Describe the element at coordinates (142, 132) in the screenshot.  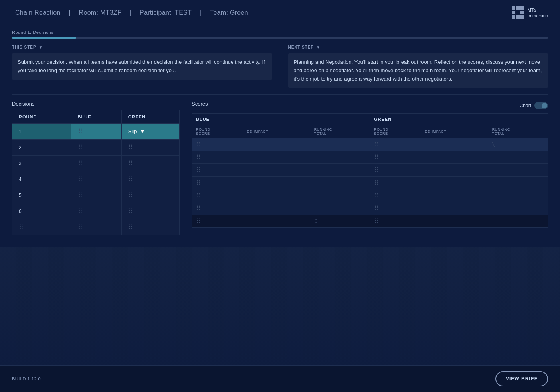
I see `dropdown-arrow-icon: ▼` at that location.